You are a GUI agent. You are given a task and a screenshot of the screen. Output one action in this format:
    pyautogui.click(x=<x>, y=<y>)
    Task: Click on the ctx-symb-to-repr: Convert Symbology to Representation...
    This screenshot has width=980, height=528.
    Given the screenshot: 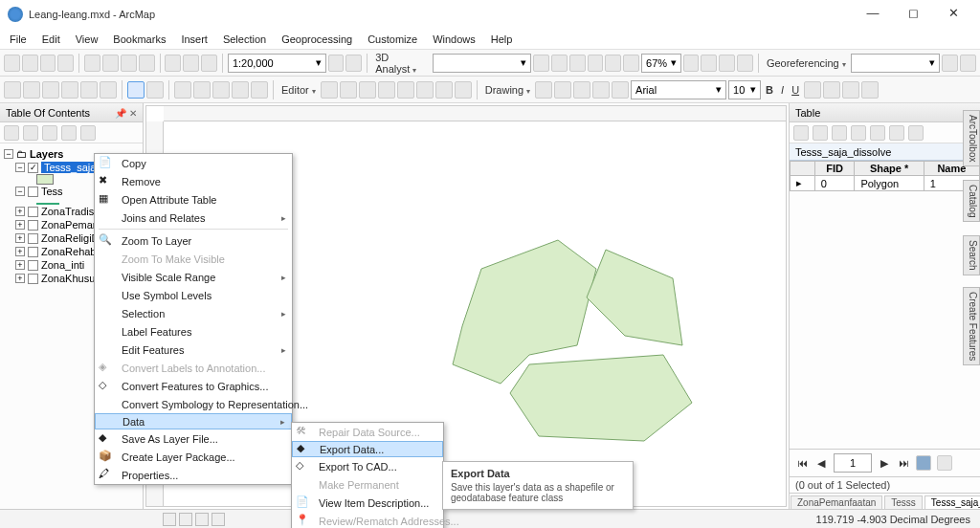 What is the action you would take?
    pyautogui.click(x=193, y=404)
    